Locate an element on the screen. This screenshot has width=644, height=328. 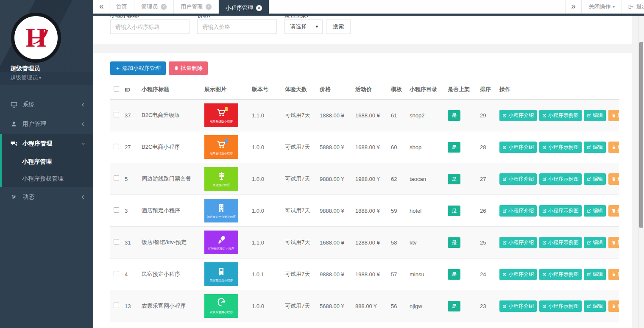
sidebar-item-system: 系统 is located at coordinates (47, 105).